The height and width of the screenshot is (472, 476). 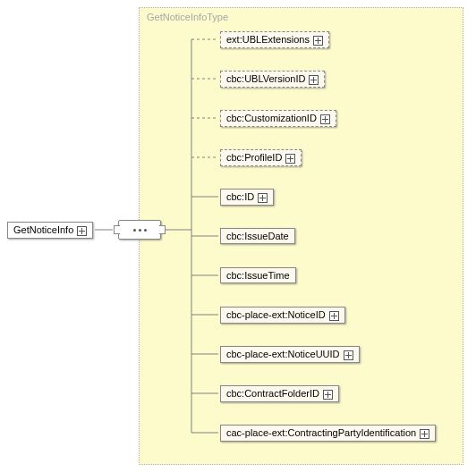 What do you see at coordinates (43, 230) in the screenshot?
I see `root-label: GetNoticeInfo` at bounding box center [43, 230].